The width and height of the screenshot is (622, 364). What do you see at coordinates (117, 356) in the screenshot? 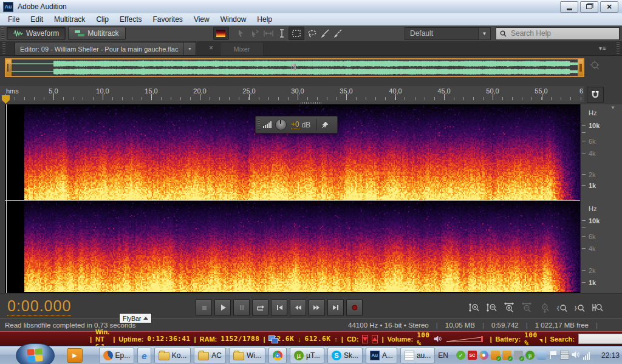
I see `taskbar-button-firefox: Ep...` at bounding box center [117, 356].